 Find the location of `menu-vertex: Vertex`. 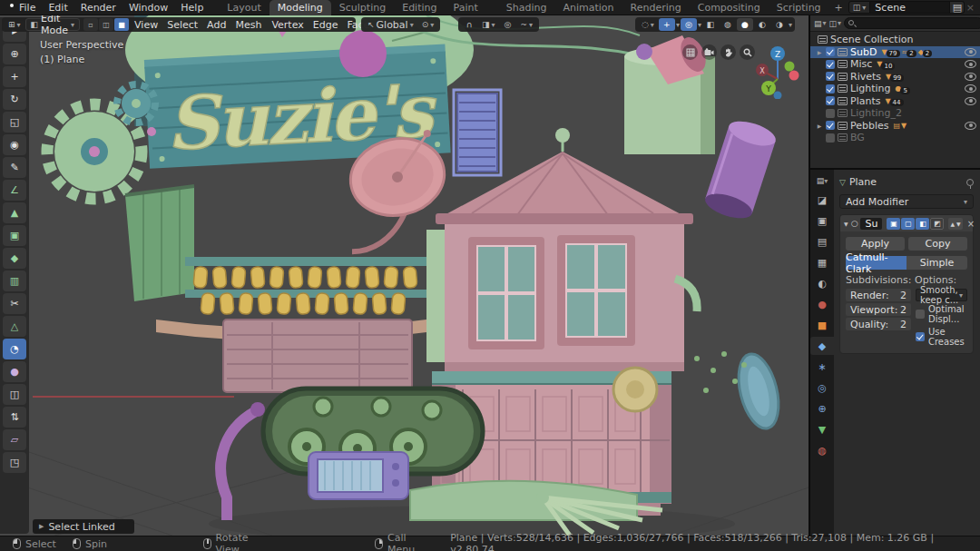

menu-vertex: Vertex is located at coordinates (287, 25).